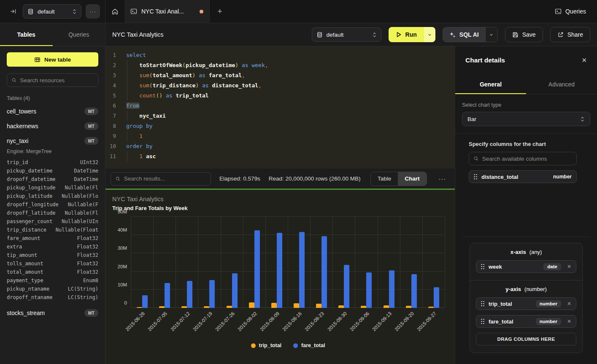  What do you see at coordinates (57, 60) in the screenshot?
I see `new-table-label: New table` at bounding box center [57, 60].